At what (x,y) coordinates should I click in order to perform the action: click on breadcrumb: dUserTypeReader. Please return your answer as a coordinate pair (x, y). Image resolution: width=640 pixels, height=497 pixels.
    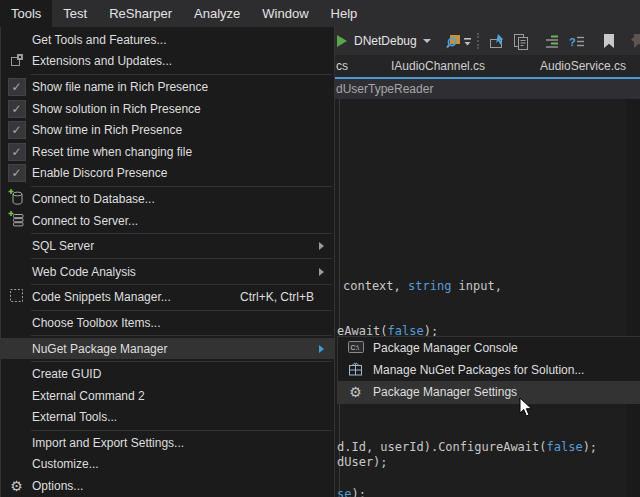
    Looking at the image, I should click on (384, 89).